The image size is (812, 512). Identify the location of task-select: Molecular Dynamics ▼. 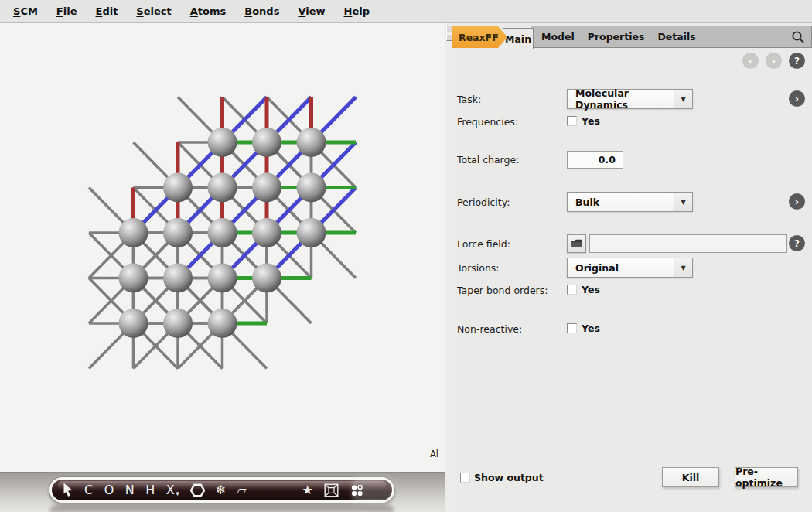
(629, 99).